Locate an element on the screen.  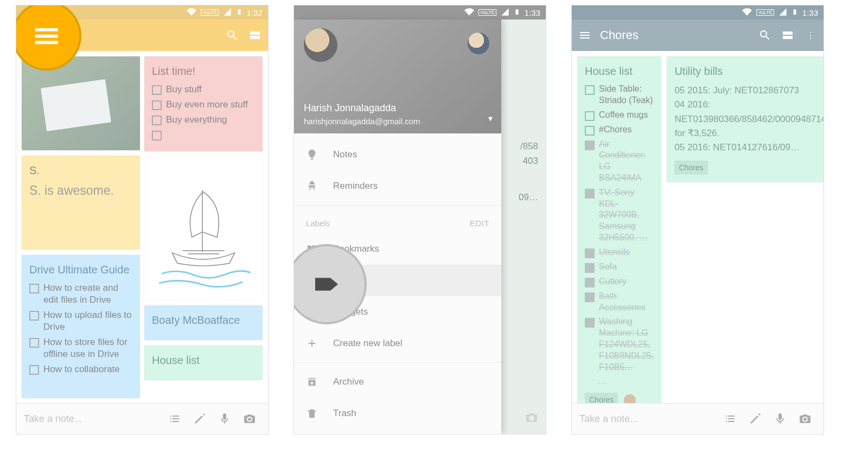
check-item: Coffee mugs is located at coordinates (620, 115).